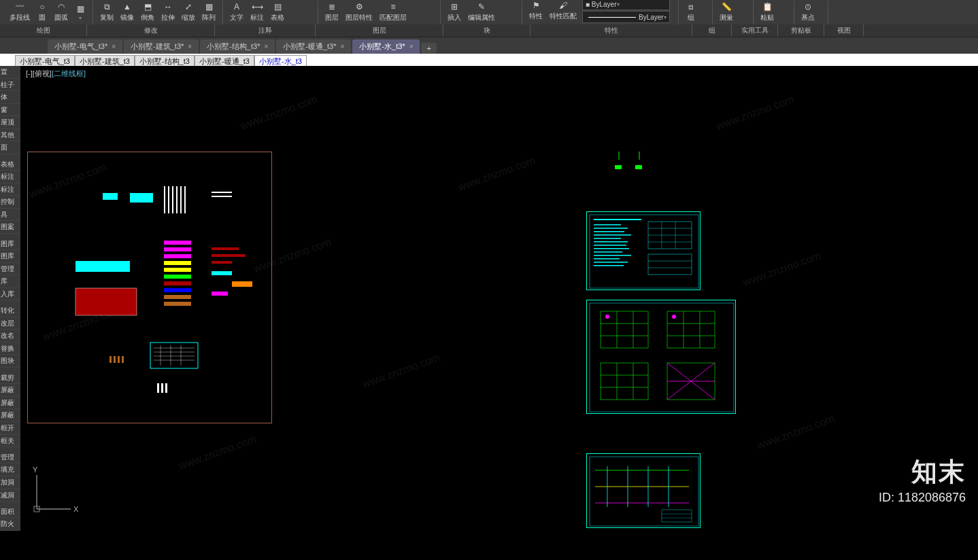  What do you see at coordinates (626, 17) in the screenshot?
I see `linetype-bylayer-select: ByLayer ▾` at bounding box center [626, 17].